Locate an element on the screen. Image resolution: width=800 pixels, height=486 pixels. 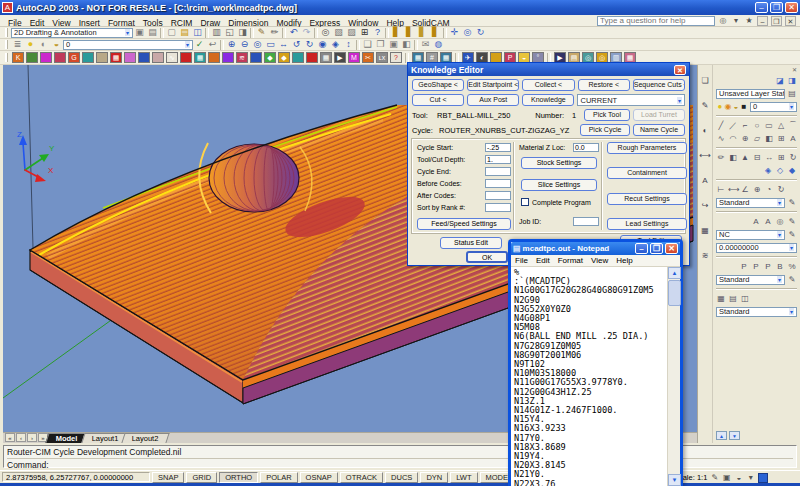
notepad-menu-item: View is located at coordinates (600, 260).